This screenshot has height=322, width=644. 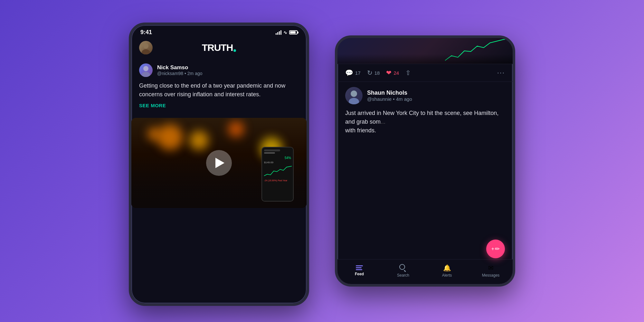 What do you see at coordinates (353, 73) in the screenshot?
I see `comment-btn: 💬 17` at bounding box center [353, 73].